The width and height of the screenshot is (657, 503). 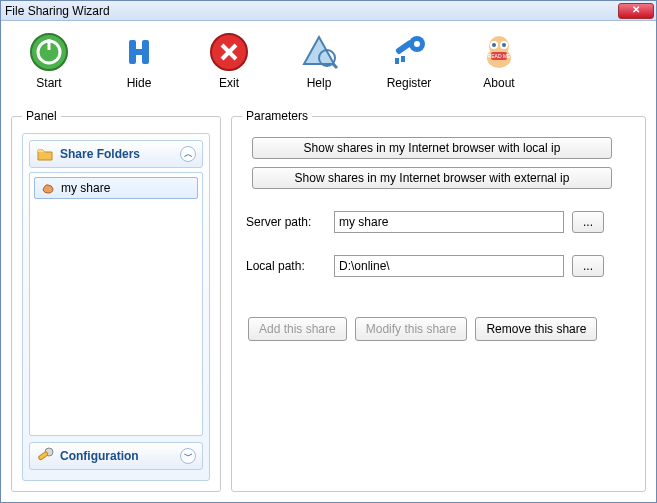 What do you see at coordinates (286, 266) in the screenshot?
I see `local-path-label: Local path:` at bounding box center [286, 266].